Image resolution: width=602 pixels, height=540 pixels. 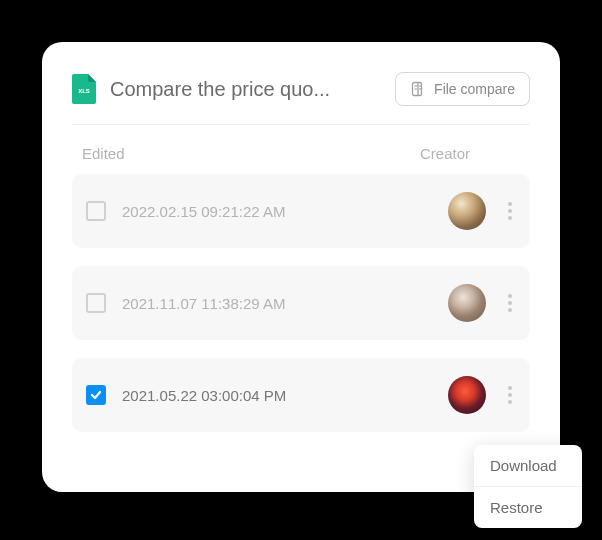 I want to click on column-headers: Edited Creator, so click(x=301, y=150).